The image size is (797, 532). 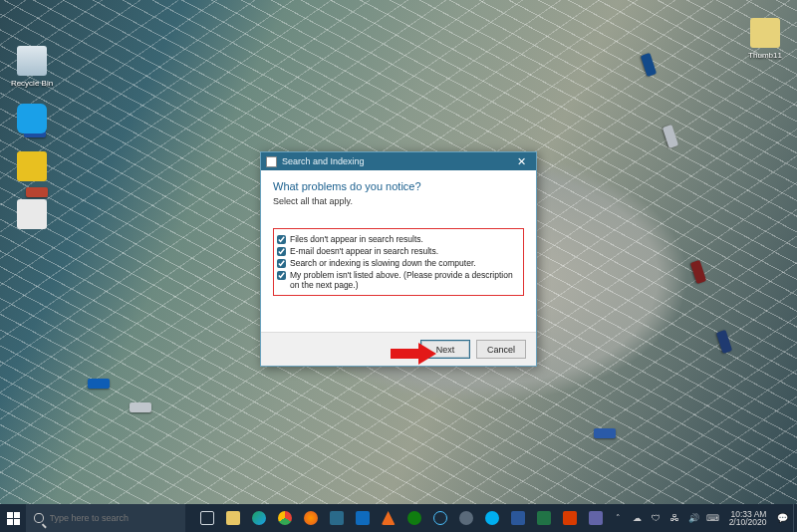 What do you see at coordinates (501, 349) in the screenshot?
I see `cancel-button: Cancel` at bounding box center [501, 349].